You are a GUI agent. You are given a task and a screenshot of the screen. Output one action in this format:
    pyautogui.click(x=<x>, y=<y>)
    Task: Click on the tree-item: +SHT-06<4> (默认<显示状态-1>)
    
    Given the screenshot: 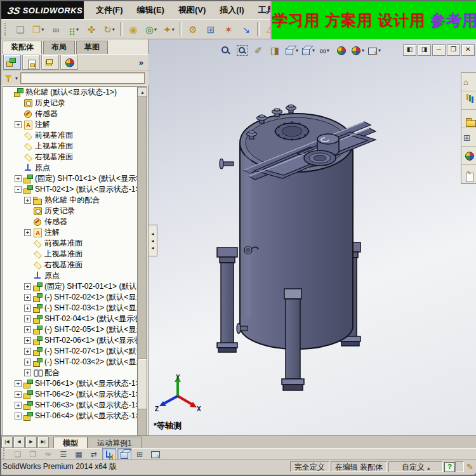 What is the action you would take?
    pyautogui.click(x=70, y=416)
    